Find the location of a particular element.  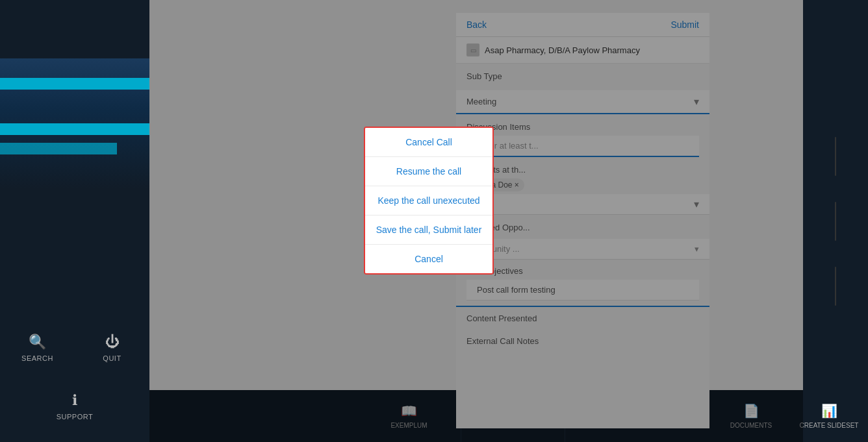

sidebar-bottom: 🔍 SEARCH ⏻ QUIT ℹ SUPPORT is located at coordinates (75, 377).